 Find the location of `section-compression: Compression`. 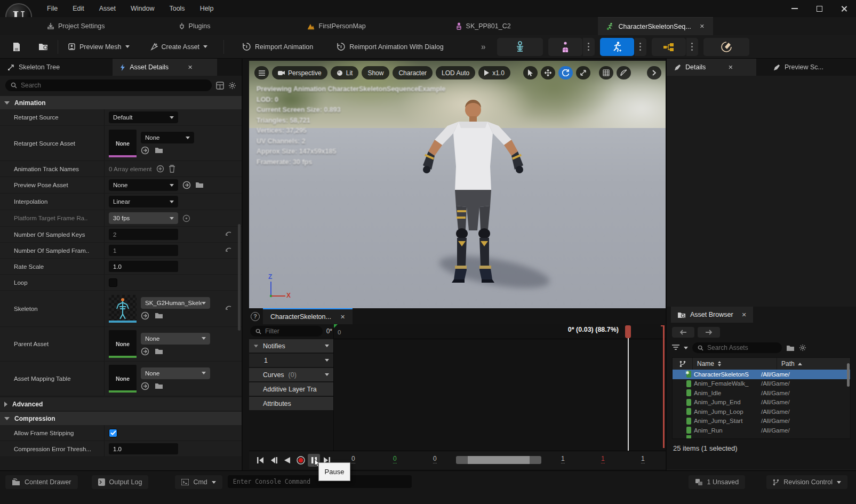

section-compression: Compression is located at coordinates (121, 418).